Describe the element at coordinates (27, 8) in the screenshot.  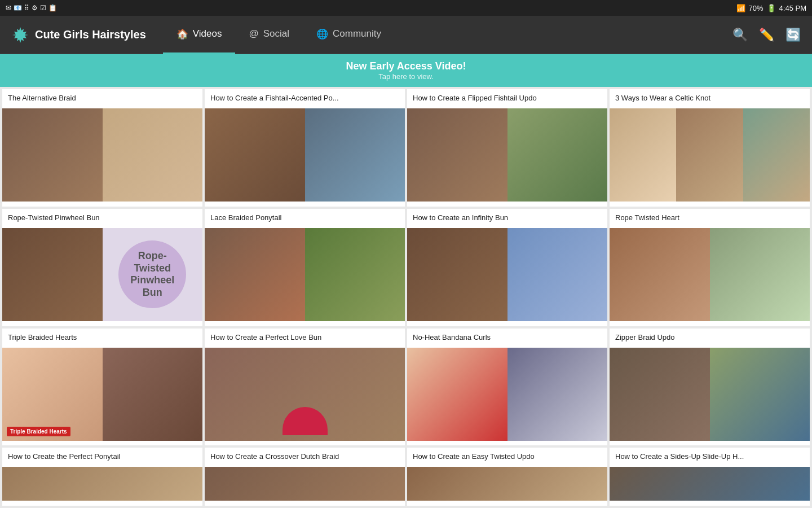
I see `drag-icon: ⠿` at that location.